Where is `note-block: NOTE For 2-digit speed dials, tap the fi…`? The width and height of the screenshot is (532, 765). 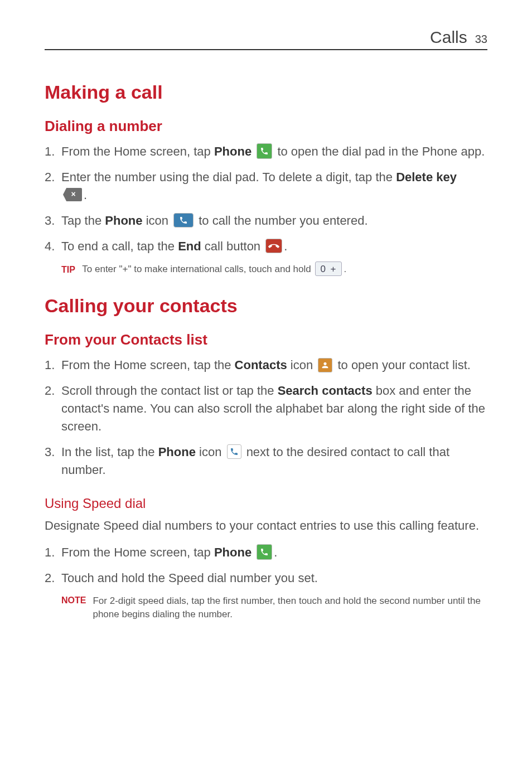
note-block: NOTE For 2-digit speed dials, tap the fi… is located at coordinates (274, 608).